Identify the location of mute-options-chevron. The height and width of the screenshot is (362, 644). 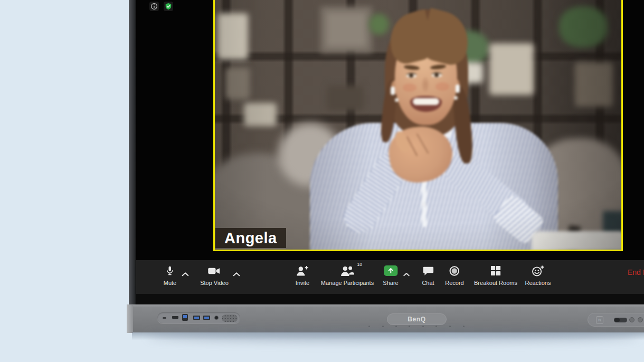
(186, 274).